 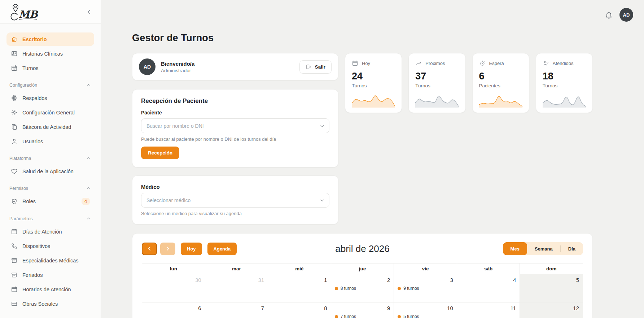 What do you see at coordinates (235, 101) in the screenshot?
I see `reception-title: Recepción de Paciente` at bounding box center [235, 101].